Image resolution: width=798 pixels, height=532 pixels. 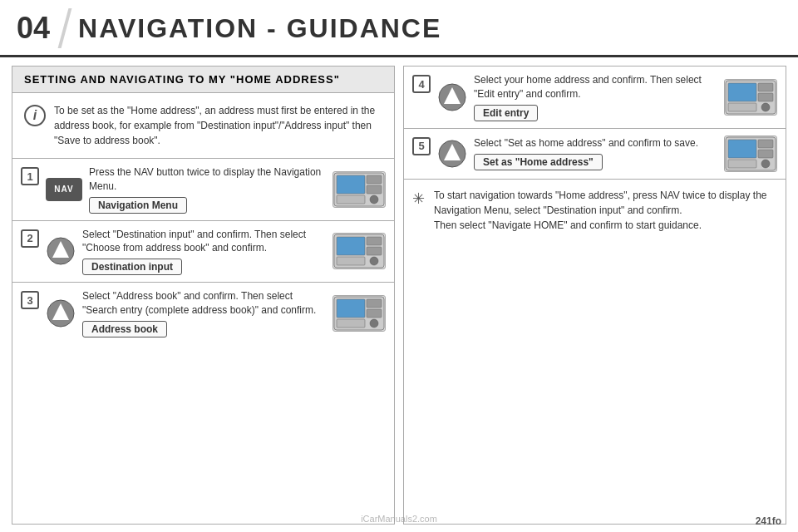 I want to click on step-2-text: Select "Destination input" and confirm. …, so click(x=204, y=242).